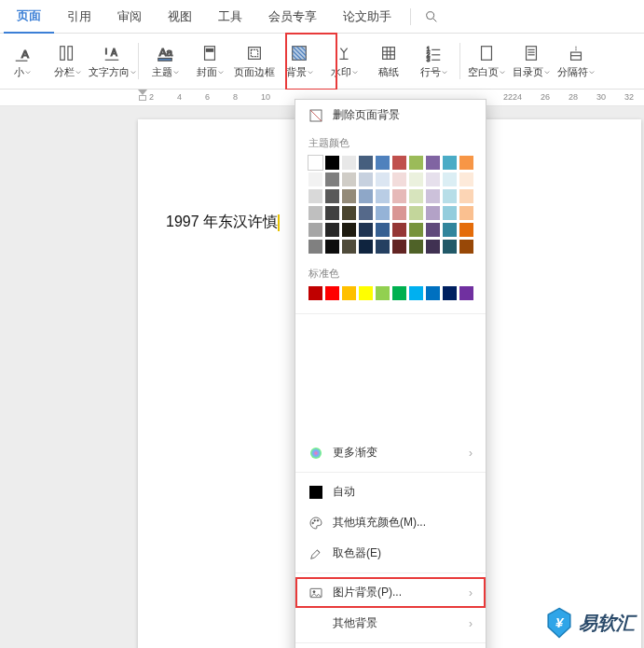  What do you see at coordinates (367, 17) in the screenshot?
I see `tab-论文助手: 论文助手` at bounding box center [367, 17].